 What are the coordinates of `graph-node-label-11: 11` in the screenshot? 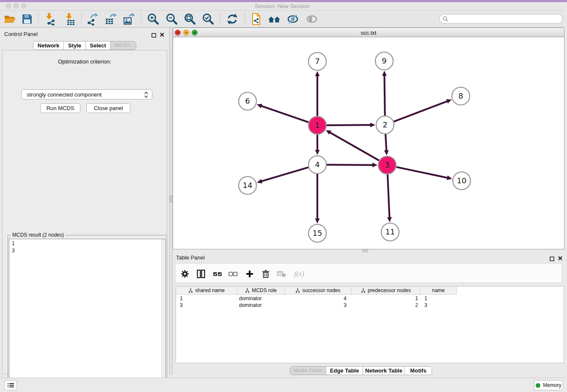 It's located at (390, 232).